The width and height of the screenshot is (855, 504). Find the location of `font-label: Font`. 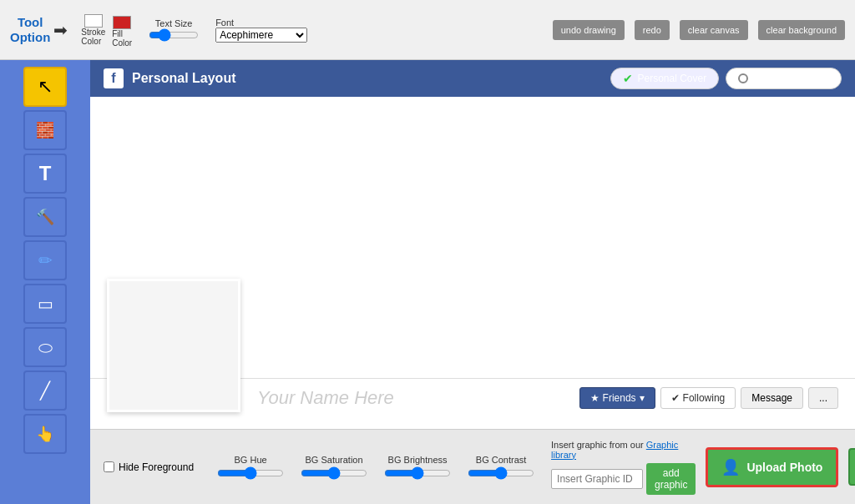

font-label: Font is located at coordinates (225, 23).